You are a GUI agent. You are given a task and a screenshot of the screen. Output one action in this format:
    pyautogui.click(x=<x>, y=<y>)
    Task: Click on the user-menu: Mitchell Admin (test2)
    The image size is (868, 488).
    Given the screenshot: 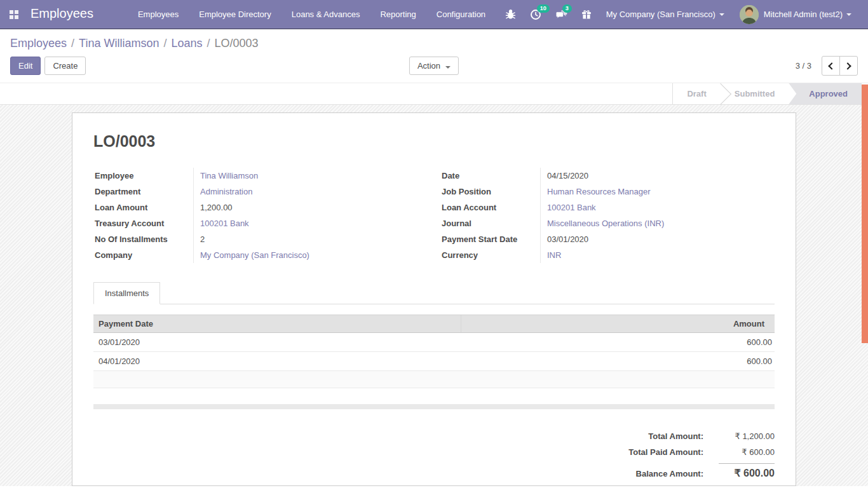 What is the action you would take?
    pyautogui.click(x=796, y=14)
    